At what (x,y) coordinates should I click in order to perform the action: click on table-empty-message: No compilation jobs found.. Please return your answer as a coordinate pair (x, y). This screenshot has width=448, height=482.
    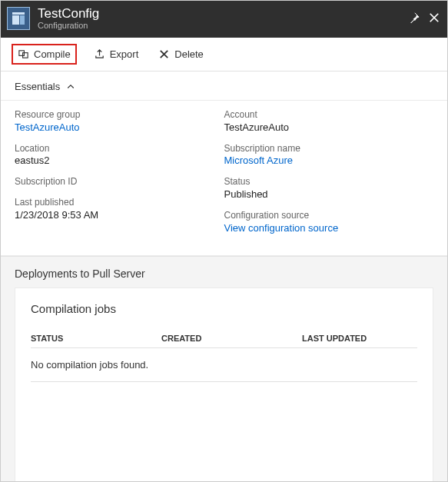
    Looking at the image, I should click on (224, 365).